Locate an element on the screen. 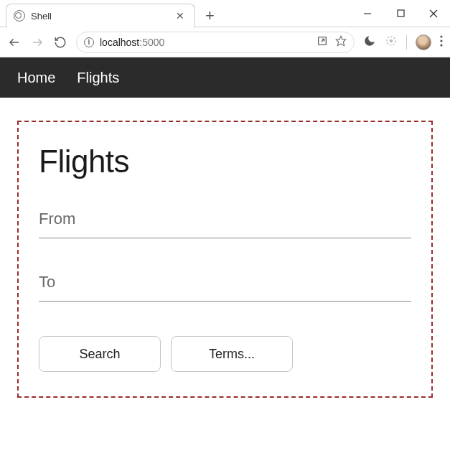  back-button is located at coordinates (14, 42).